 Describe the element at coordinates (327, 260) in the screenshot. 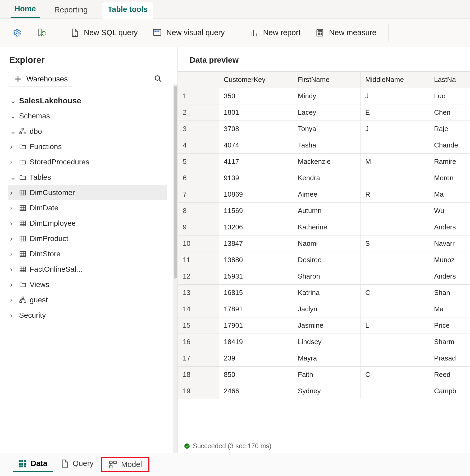

I see `cell: Desiree` at that location.